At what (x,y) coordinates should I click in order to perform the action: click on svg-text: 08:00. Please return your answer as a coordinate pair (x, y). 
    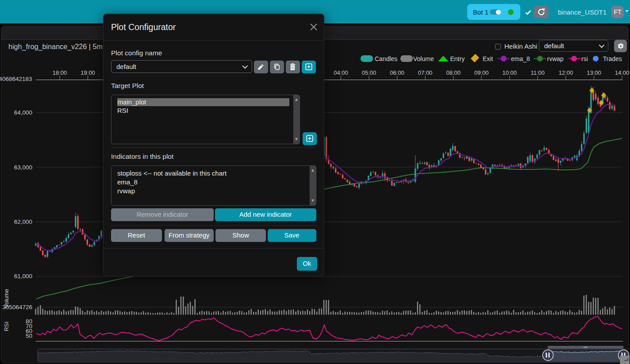
    Looking at the image, I should click on (453, 73).